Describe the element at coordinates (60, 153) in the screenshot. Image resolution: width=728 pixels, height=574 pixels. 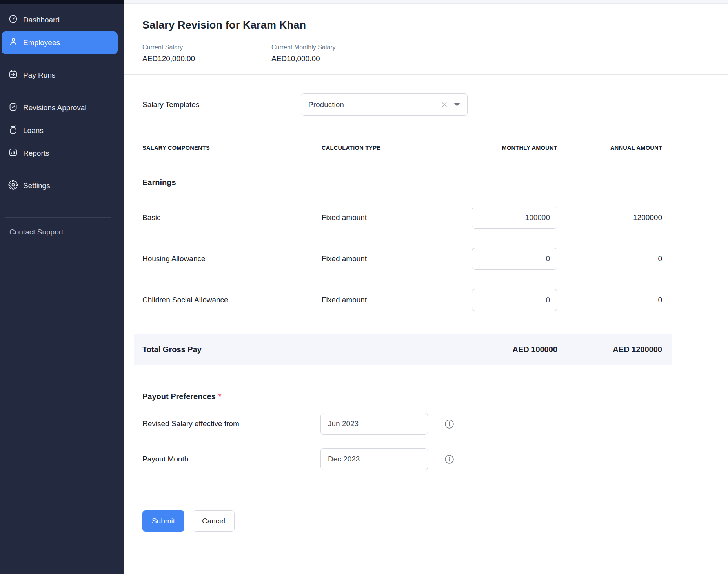
I see `sidebar-item-reports: Reports` at that location.